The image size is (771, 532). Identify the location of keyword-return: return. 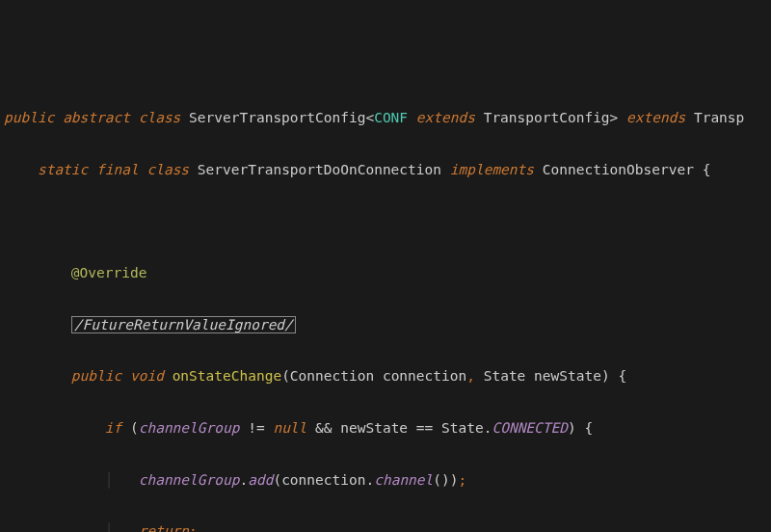
(164, 528).